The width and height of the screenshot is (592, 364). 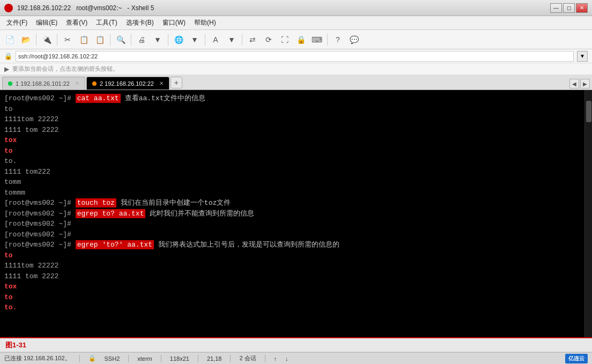 I want to click on terminal-line-20: to, so click(x=292, y=298).